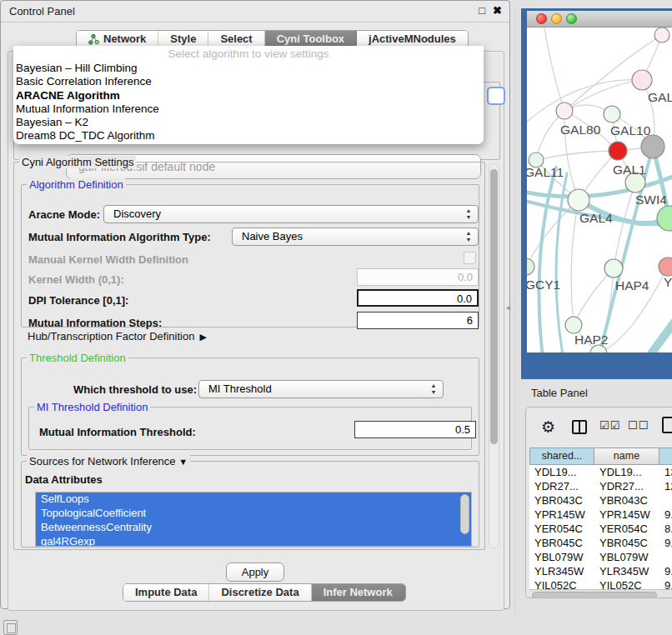 The width and height of the screenshot is (672, 635). Describe the element at coordinates (600, 528) in the screenshot. I see `table-row: YER054CYER054C8.` at that location.